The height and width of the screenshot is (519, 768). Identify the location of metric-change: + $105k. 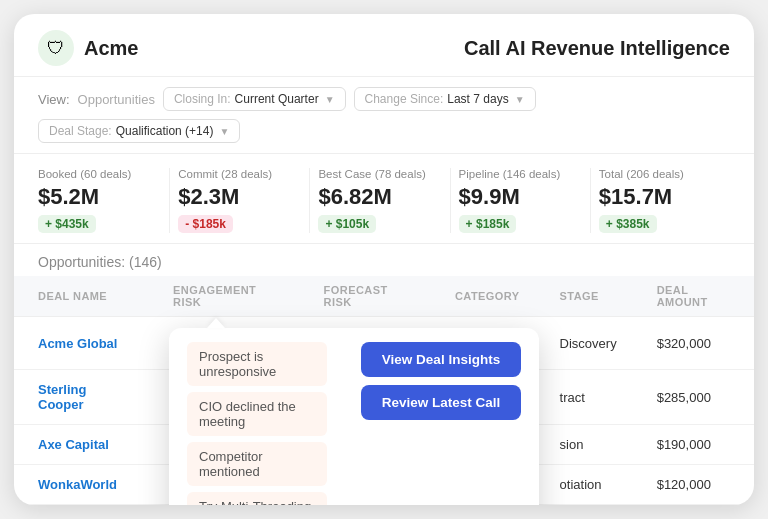
(347, 224).